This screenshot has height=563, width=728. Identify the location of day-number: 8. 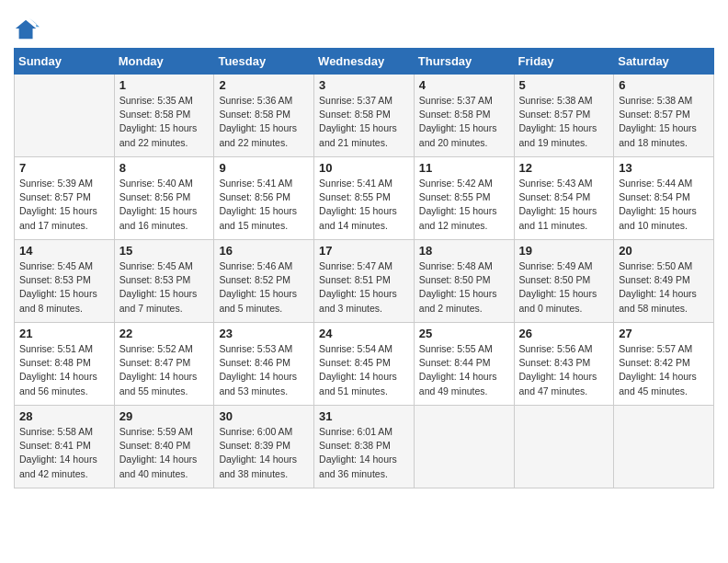
(165, 167).